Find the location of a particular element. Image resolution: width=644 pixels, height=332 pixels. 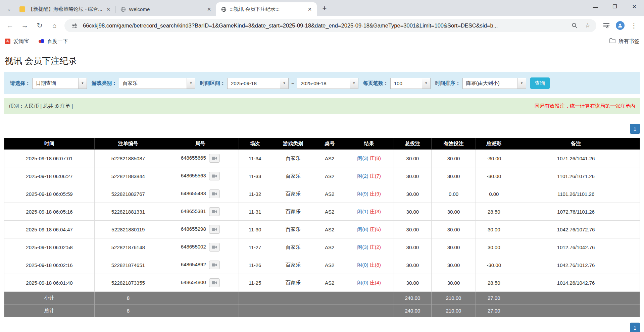

new-tab-button: + is located at coordinates (325, 8).